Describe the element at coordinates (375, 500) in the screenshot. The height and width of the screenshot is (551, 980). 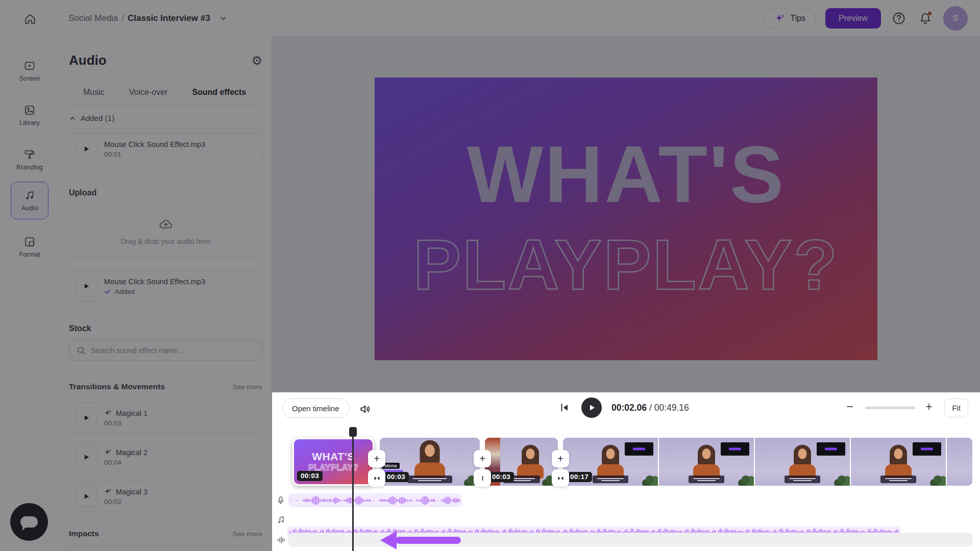
I see `voiceover-track` at that location.